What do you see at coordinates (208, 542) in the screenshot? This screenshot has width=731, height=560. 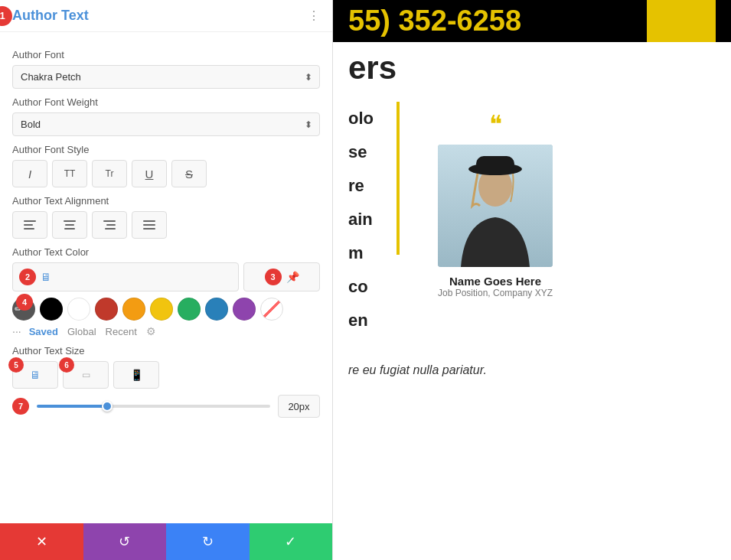 I see `redo-button: ↻` at bounding box center [208, 542].